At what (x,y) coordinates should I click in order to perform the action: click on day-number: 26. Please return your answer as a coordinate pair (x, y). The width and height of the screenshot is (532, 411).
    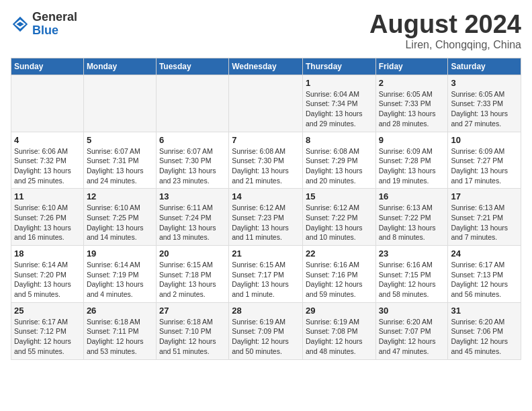
    Looking at the image, I should click on (120, 310).